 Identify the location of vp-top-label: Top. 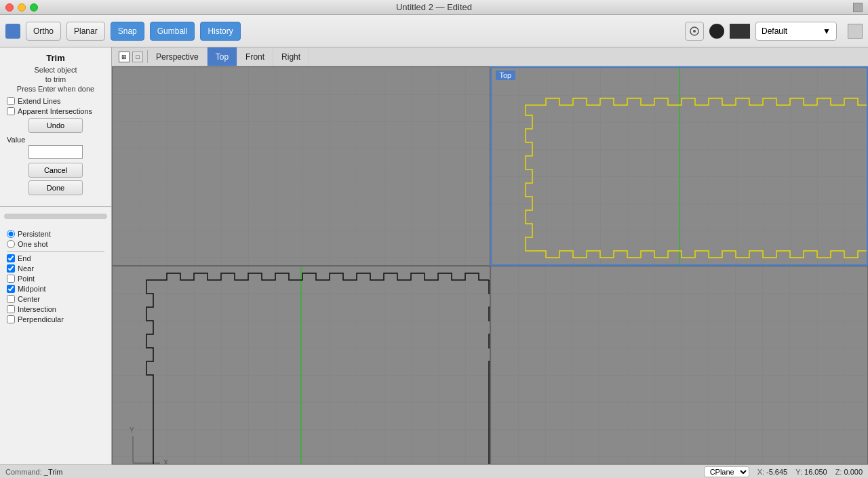
(506, 75).